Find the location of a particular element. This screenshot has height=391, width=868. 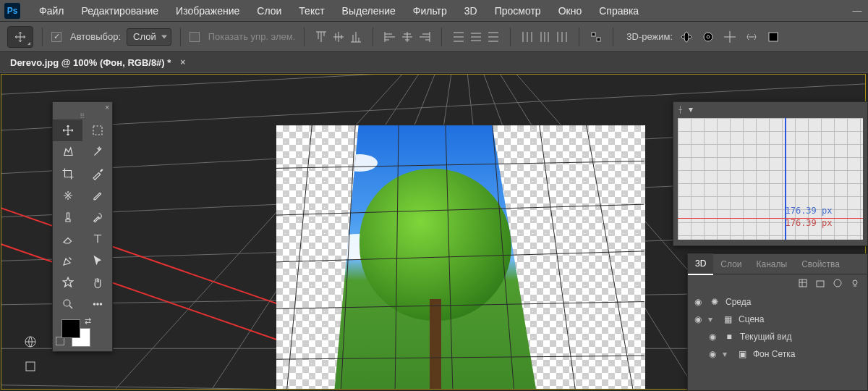

environment-icon: ✺ is located at coordinates (715, 302).